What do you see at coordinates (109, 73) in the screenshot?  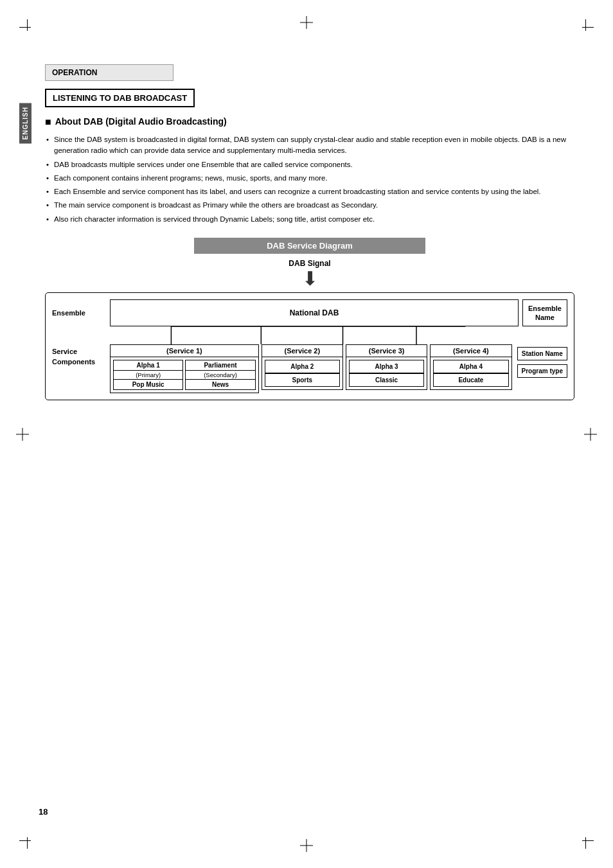 I see `operation-header: OPERATION` at bounding box center [109, 73].